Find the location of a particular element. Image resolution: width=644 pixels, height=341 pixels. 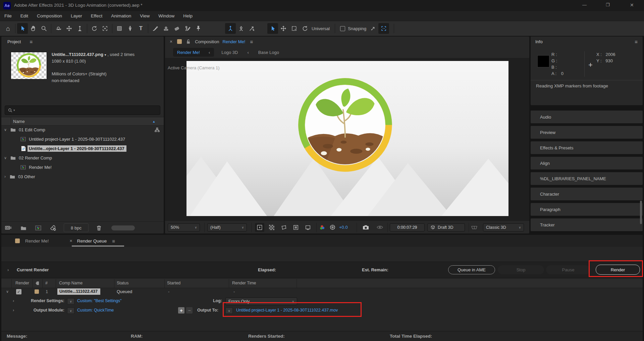

universal-move-tool is located at coordinates (283, 28).